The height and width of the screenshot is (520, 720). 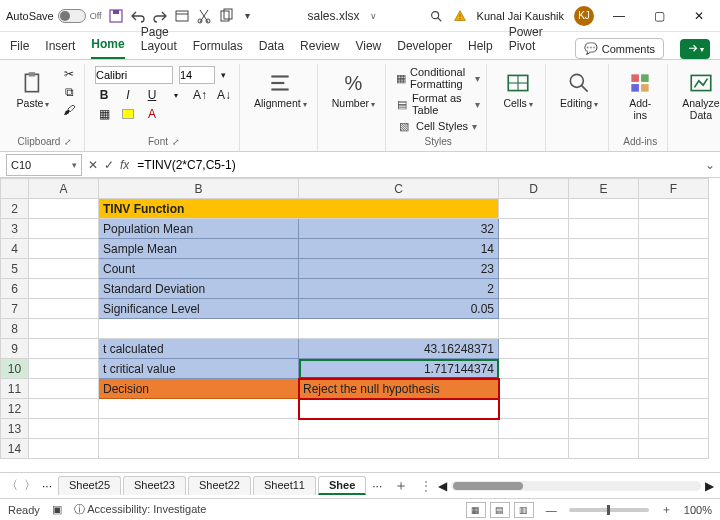 I want to click on tab-developer: Developer, so click(x=424, y=47).